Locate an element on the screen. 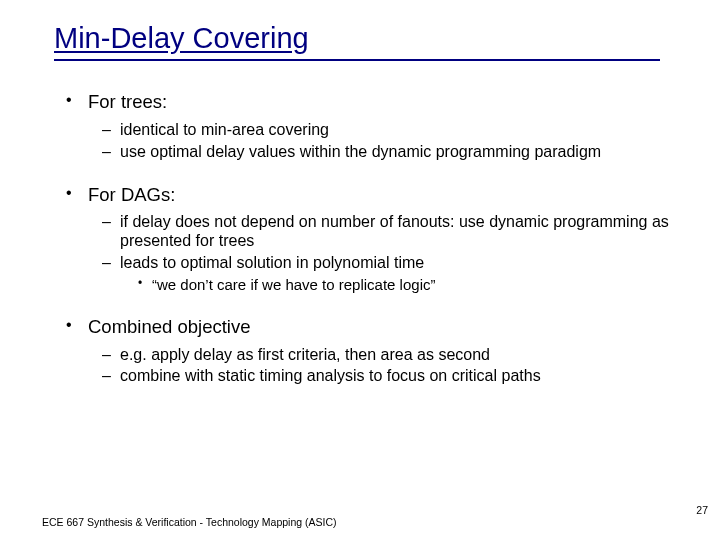 This screenshot has width=720, height=540. bullet-3-sub-1: e.g. apply delay as first criteria, then… is located at coordinates (389, 356).